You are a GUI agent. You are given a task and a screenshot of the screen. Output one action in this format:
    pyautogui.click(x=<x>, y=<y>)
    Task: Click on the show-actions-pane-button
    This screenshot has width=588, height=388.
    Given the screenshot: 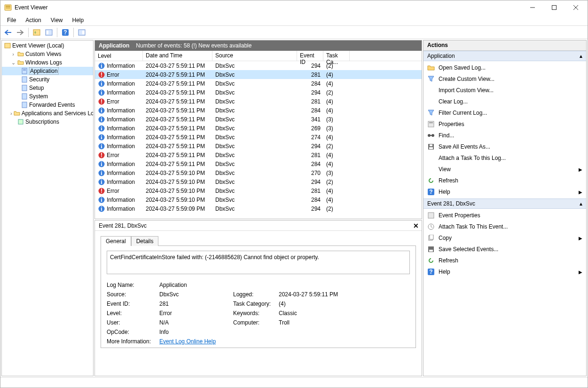 What is the action you would take?
    pyautogui.click(x=82, y=32)
    